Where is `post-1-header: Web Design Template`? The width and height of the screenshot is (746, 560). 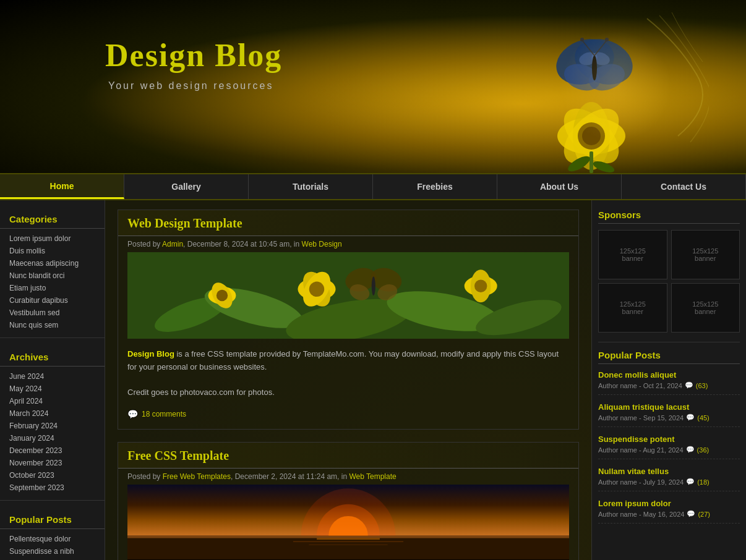
post-1-header: Web Design Template is located at coordinates (348, 223).